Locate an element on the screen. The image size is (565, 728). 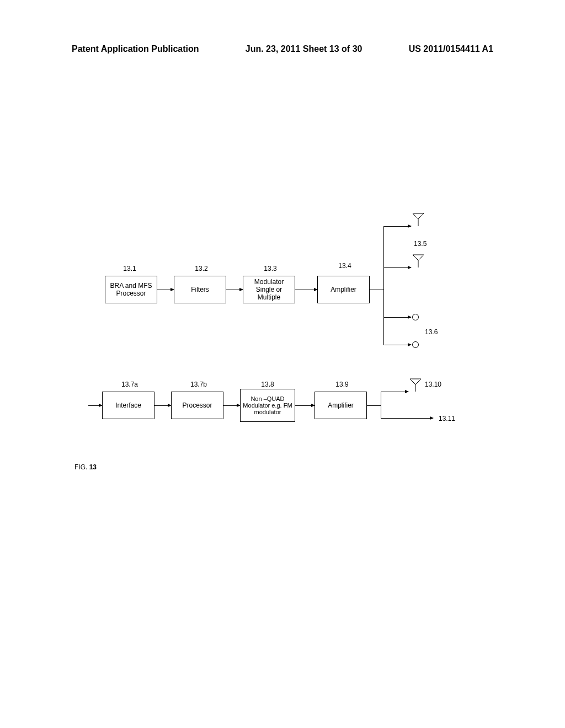
arrow-ant2 is located at coordinates (408, 268).